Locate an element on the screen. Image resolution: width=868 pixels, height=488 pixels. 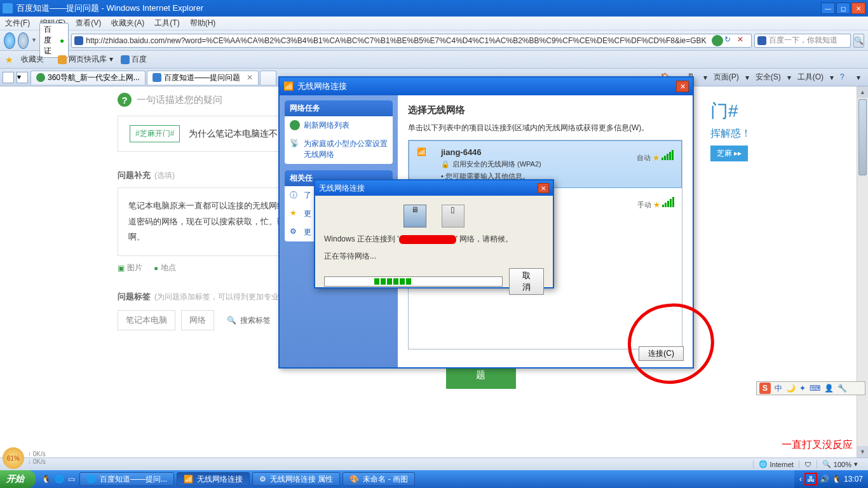
refresh-network-list: 刷新网络列表 is located at coordinates (339, 126).